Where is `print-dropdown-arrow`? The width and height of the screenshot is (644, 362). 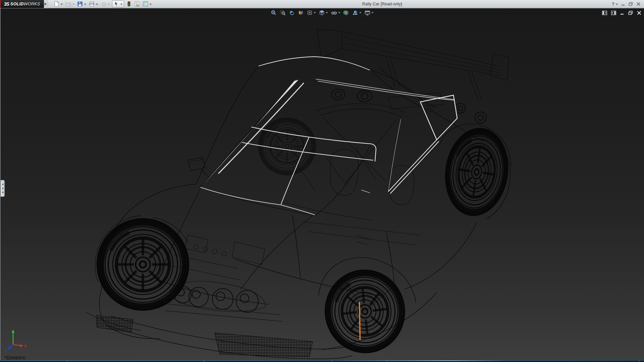 print-dropdown-arrow is located at coordinates (97, 4).